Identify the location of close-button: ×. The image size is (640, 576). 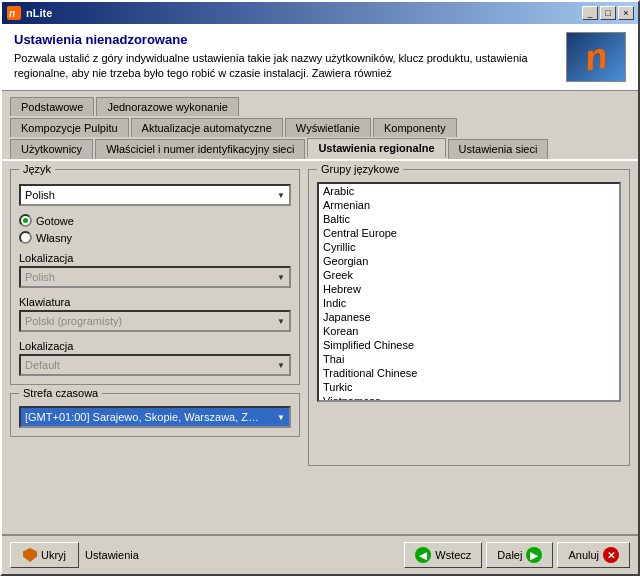
(626, 13).